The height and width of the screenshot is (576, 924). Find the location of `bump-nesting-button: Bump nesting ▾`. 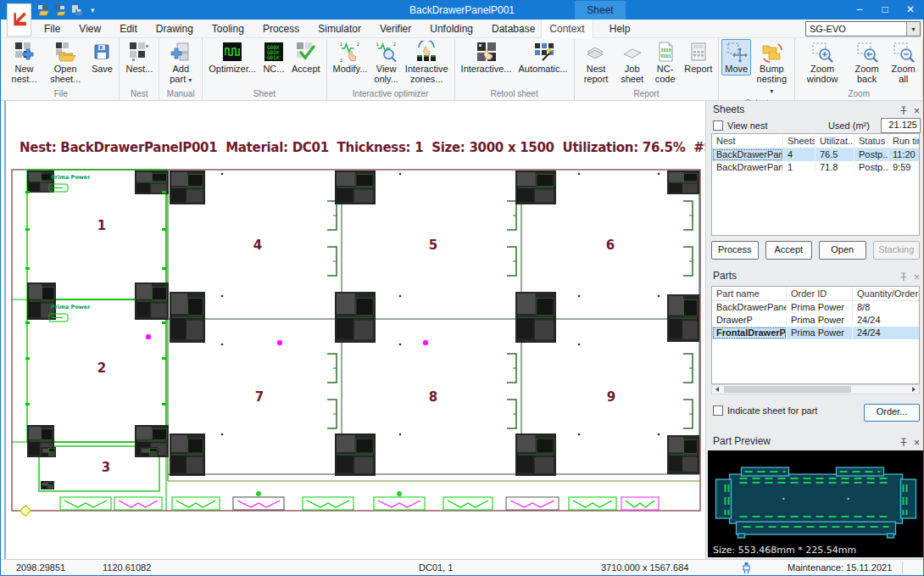

bump-nesting-button: Bump nesting ▾ is located at coordinates (771, 68).